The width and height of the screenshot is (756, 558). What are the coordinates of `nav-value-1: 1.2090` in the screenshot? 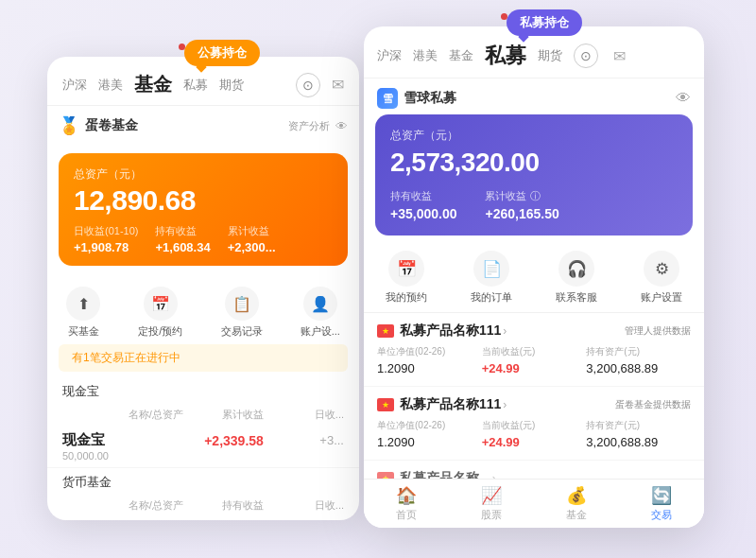 It's located at (396, 369).